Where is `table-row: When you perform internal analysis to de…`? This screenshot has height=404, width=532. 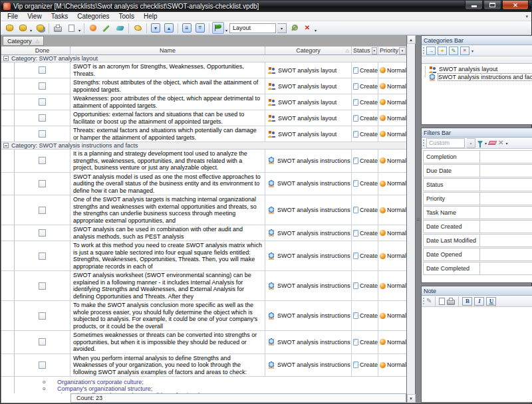
table-row: When you perform internal analysis to de… is located at coordinates (203, 365).